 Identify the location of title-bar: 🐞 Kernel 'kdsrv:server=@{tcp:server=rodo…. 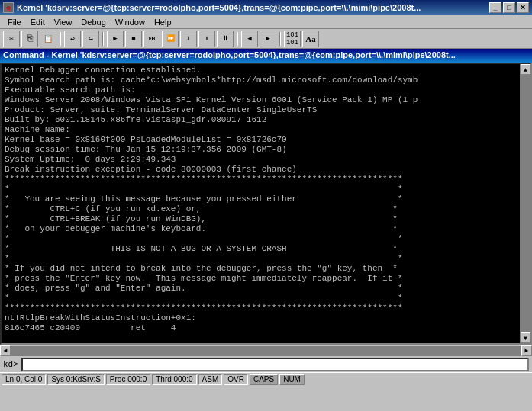
(266, 8).